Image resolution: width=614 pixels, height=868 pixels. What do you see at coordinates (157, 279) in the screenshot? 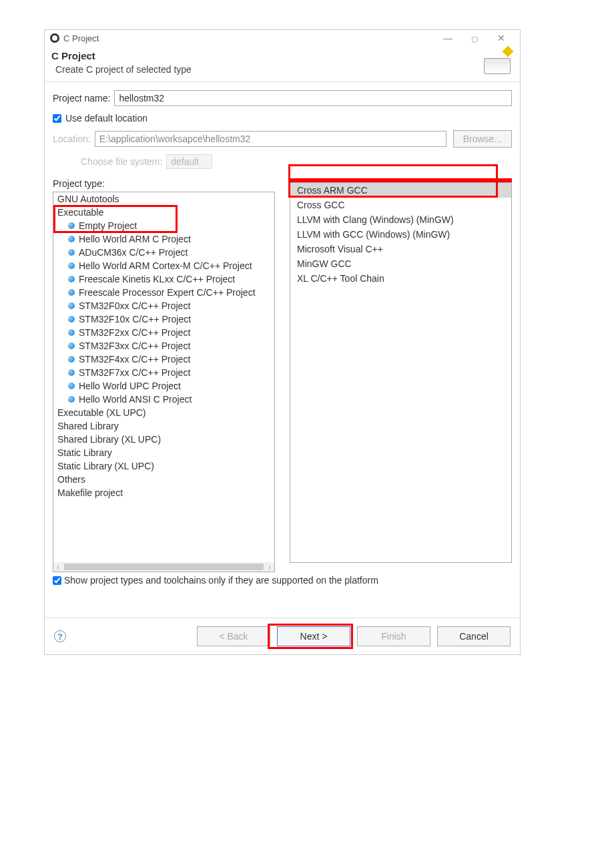
I see `project-type-item-label: Freescale Kinetis KLxx C/C++ Project` at bounding box center [157, 279].